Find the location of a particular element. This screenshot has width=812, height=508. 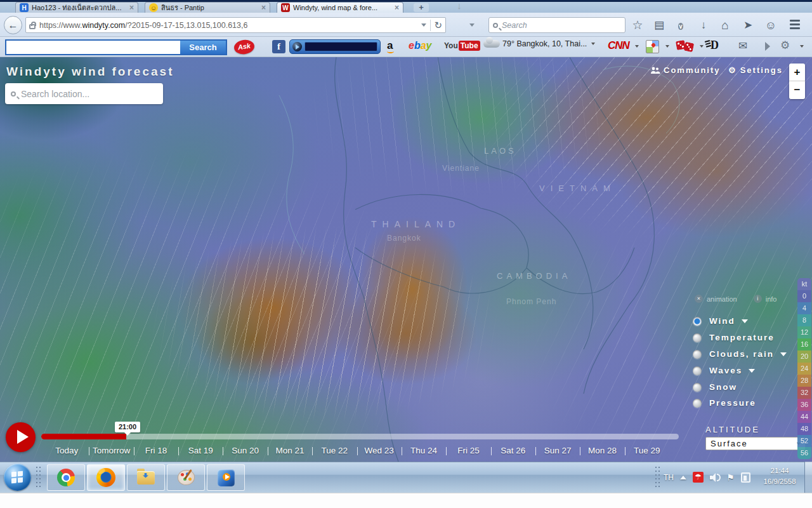

info-label: info is located at coordinates (771, 299).